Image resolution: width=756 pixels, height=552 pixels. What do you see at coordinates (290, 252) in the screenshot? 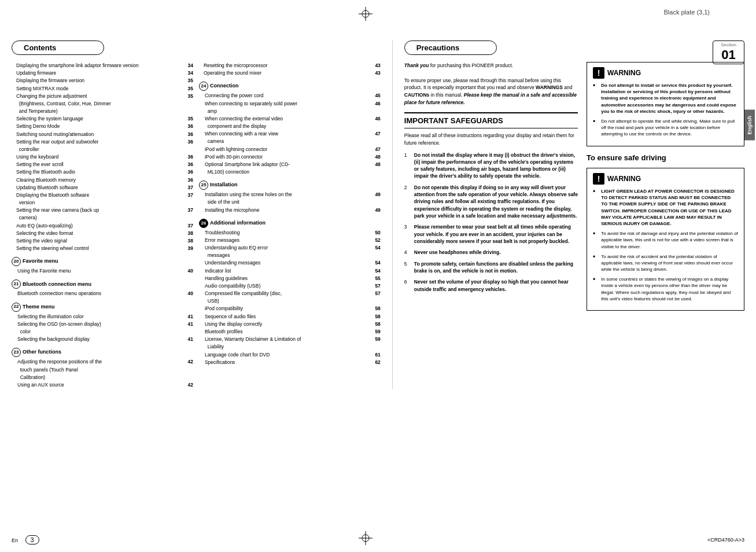
I see `toc-item: Understanding auto EQ error messages 54` at bounding box center [290, 252].